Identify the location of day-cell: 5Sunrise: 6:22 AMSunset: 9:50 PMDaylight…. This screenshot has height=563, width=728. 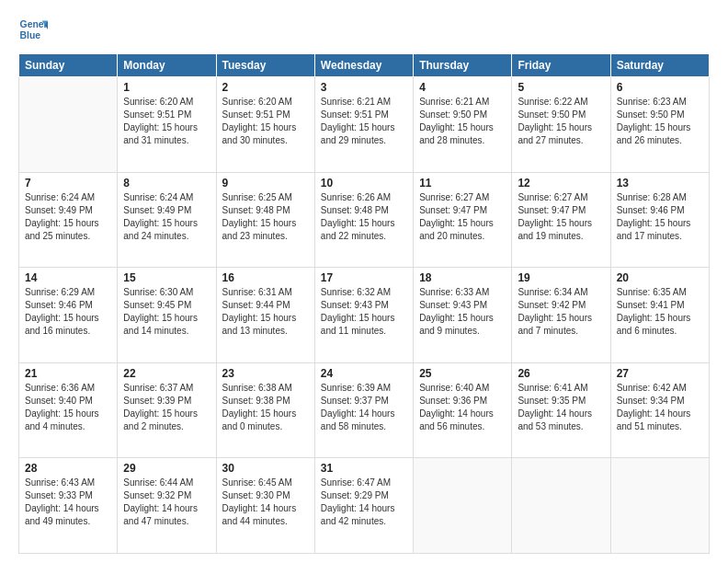
(561, 125).